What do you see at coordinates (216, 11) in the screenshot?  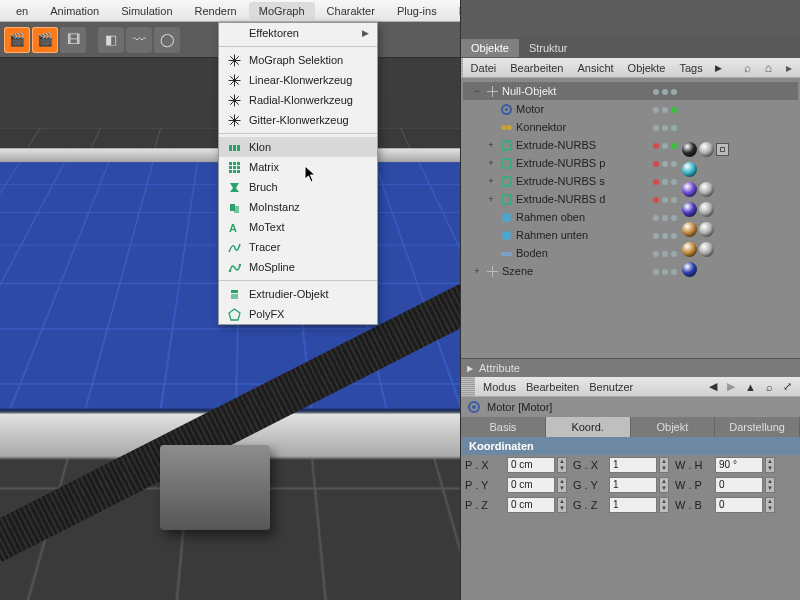 I see `menu-item: Rendern` at bounding box center [216, 11].